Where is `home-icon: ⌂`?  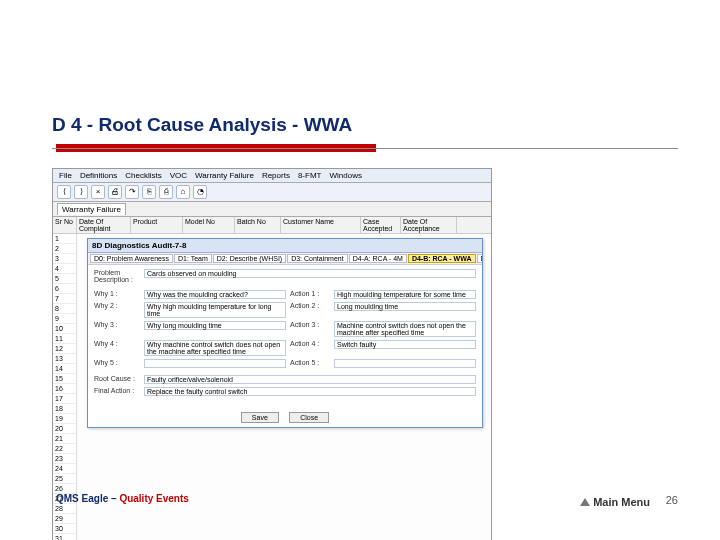
home-icon: ⌂ is located at coordinates (183, 192).